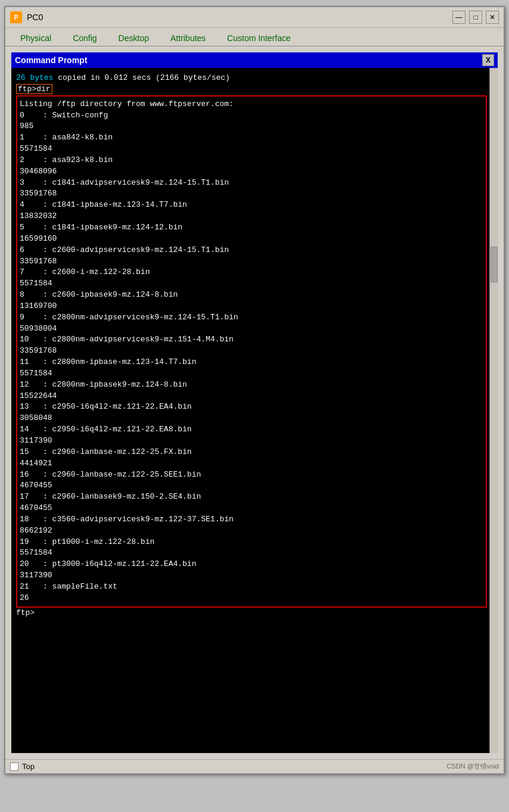  I want to click on cmd-title-text: Command Prompt, so click(51, 60).